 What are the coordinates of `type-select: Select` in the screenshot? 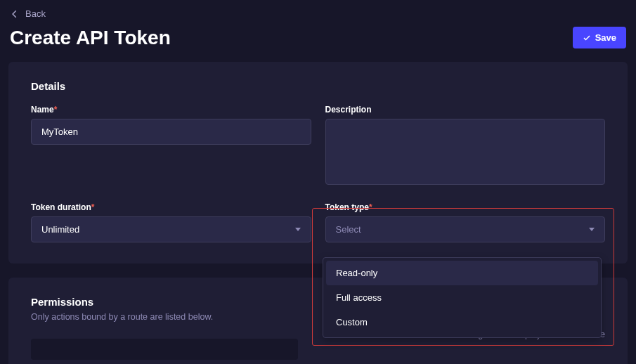 It's located at (465, 229).